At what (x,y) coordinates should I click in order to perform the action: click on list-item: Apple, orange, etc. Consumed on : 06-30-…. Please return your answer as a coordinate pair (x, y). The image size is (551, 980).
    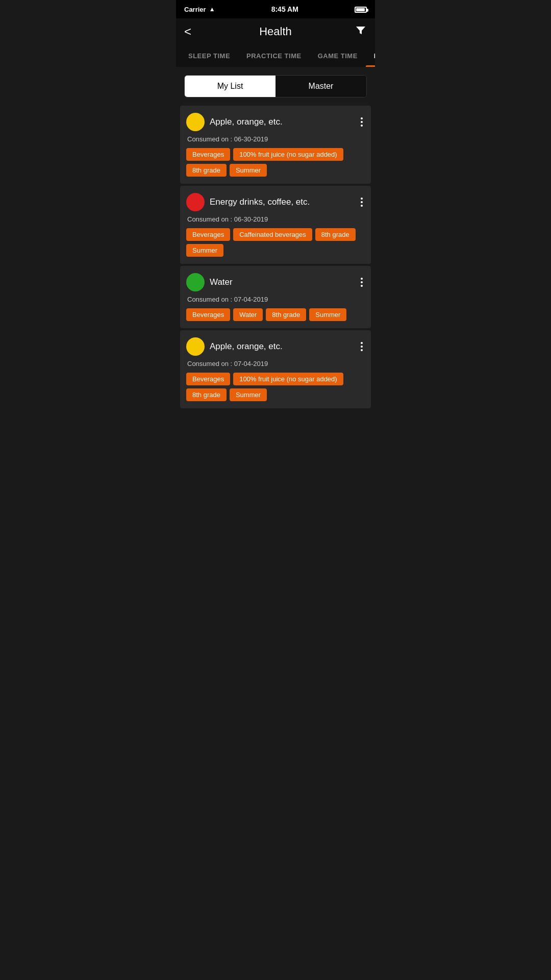
    Looking at the image, I should click on (276, 145).